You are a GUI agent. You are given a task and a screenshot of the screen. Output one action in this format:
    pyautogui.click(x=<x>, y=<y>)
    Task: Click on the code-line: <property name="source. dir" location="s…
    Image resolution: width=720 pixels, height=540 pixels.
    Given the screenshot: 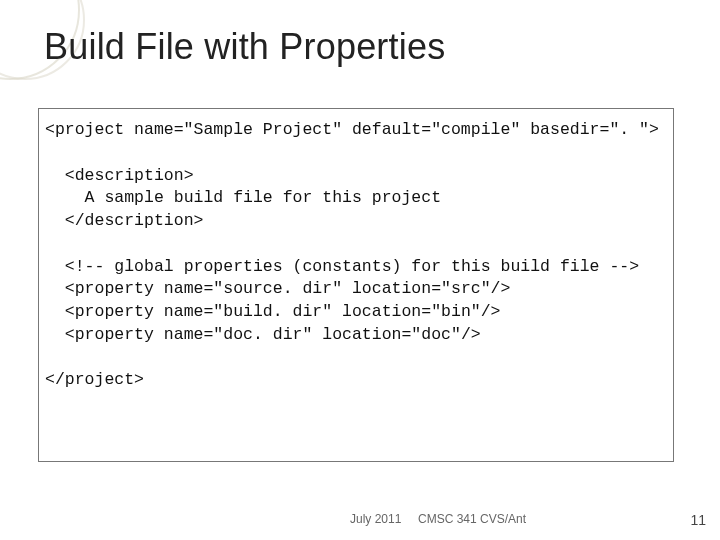 What is the action you would take?
    pyautogui.click(x=278, y=288)
    